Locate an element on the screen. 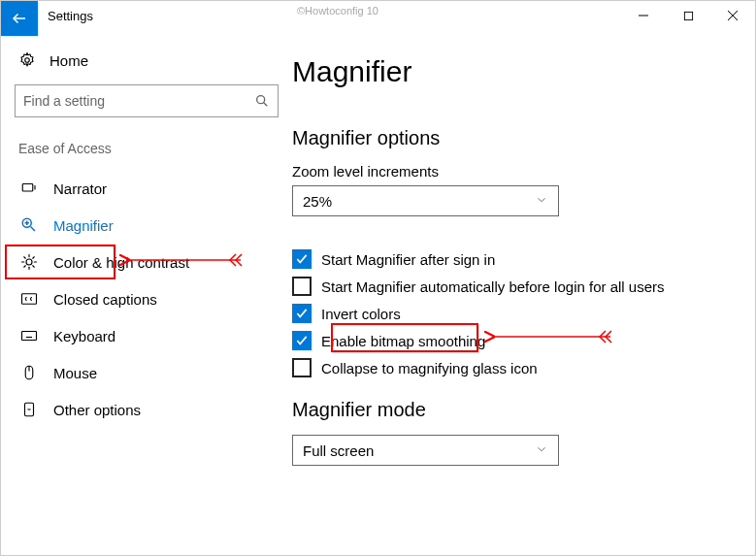 The image size is (756, 556). mode-select: Full screen is located at coordinates (425, 450).